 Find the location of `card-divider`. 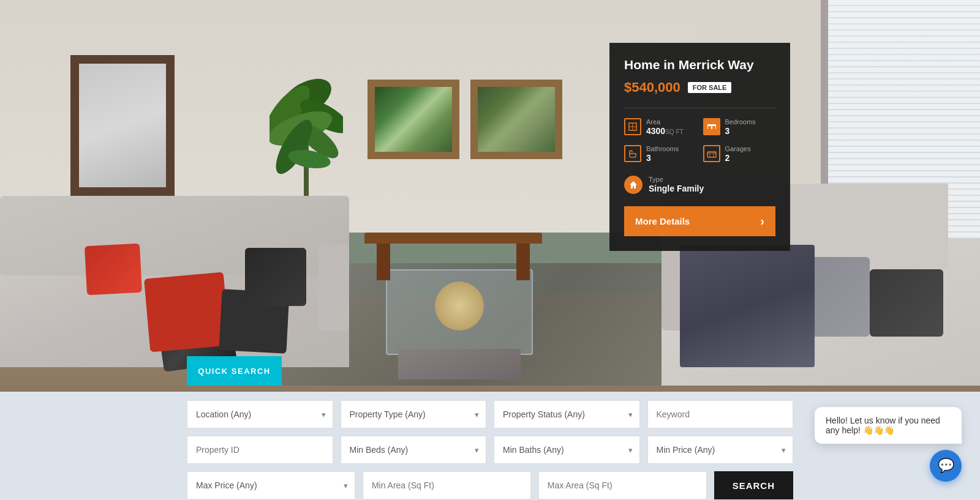

card-divider is located at coordinates (699, 108).